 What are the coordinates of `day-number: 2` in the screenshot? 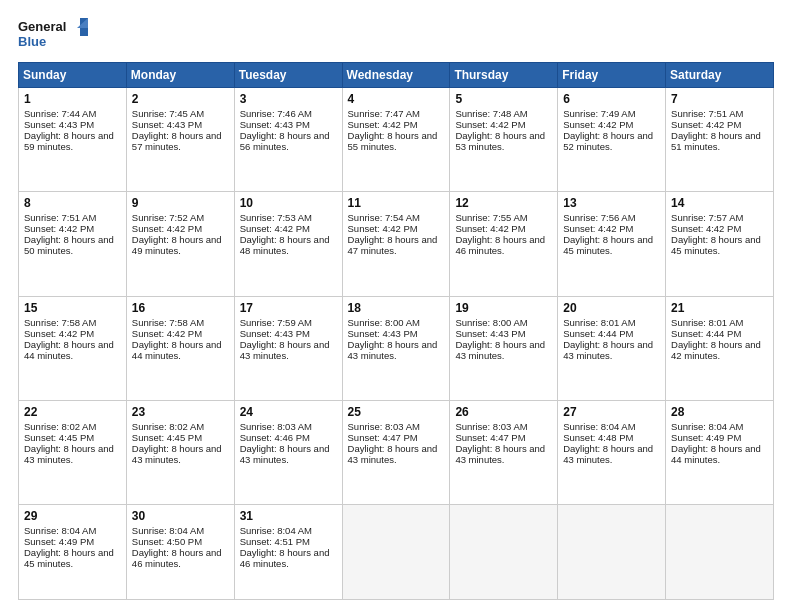 It's located at (180, 99).